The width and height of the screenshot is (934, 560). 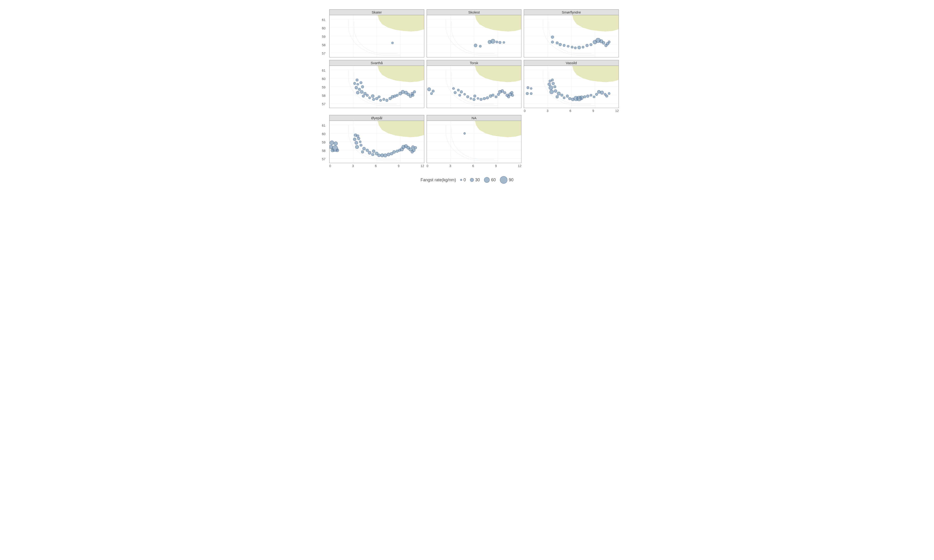 I want to click on size-legend: Fangst rate(kg/nm) 0306090, so click(x=467, y=180).